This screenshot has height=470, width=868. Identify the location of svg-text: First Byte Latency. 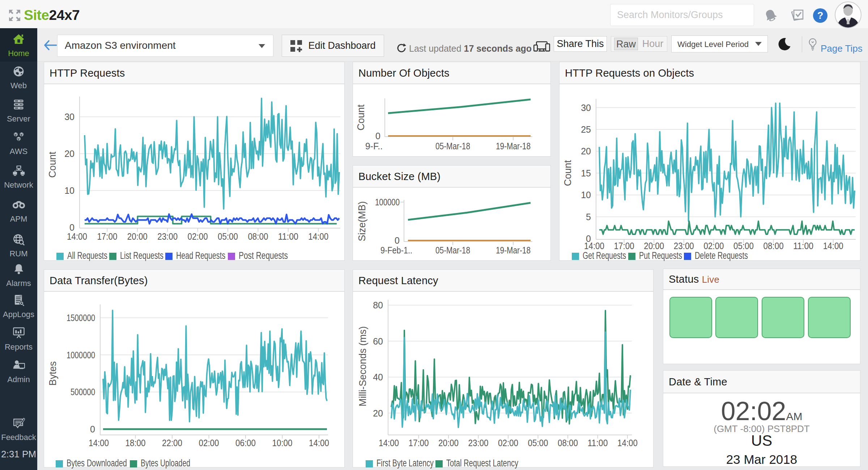
(405, 463).